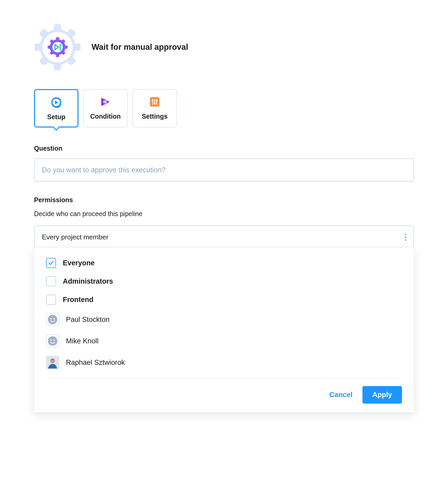 The height and width of the screenshot is (484, 448). What do you see at coordinates (341, 395) in the screenshot?
I see `cancel-button: Cancel` at bounding box center [341, 395].